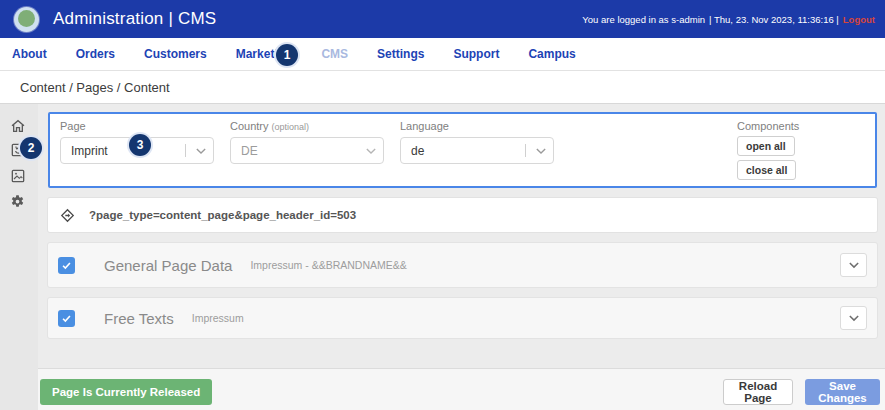 Image resolution: width=885 pixels, height=410 pixels. What do you see at coordinates (31, 148) in the screenshot?
I see `annotation-step-2: 2` at bounding box center [31, 148].